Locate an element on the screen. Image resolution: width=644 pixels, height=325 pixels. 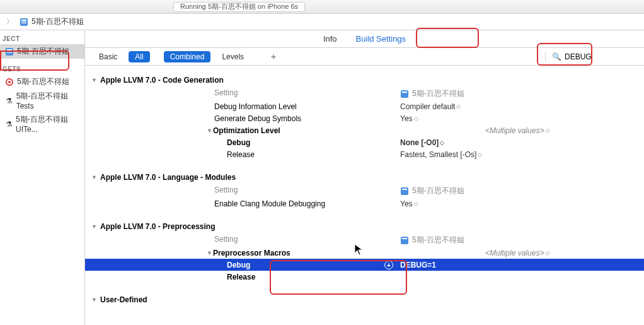
setting-name: Debug Information Level is located at coordinates (243, 107).